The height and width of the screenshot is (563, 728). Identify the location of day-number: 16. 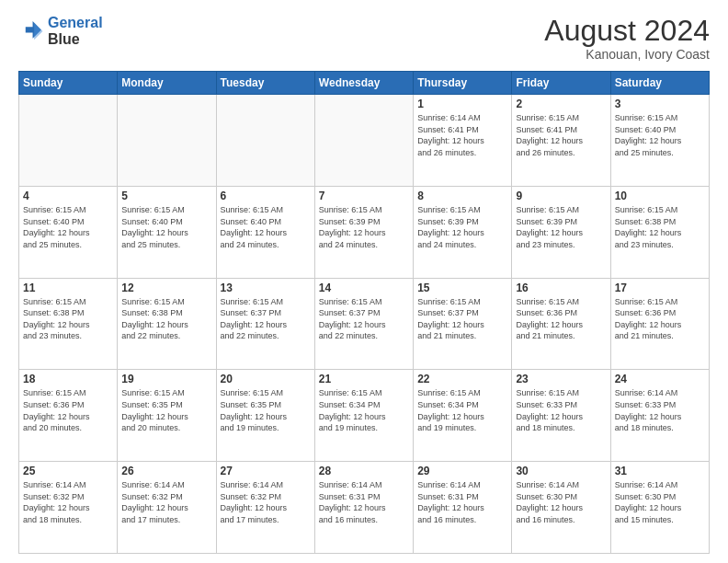
(561, 288).